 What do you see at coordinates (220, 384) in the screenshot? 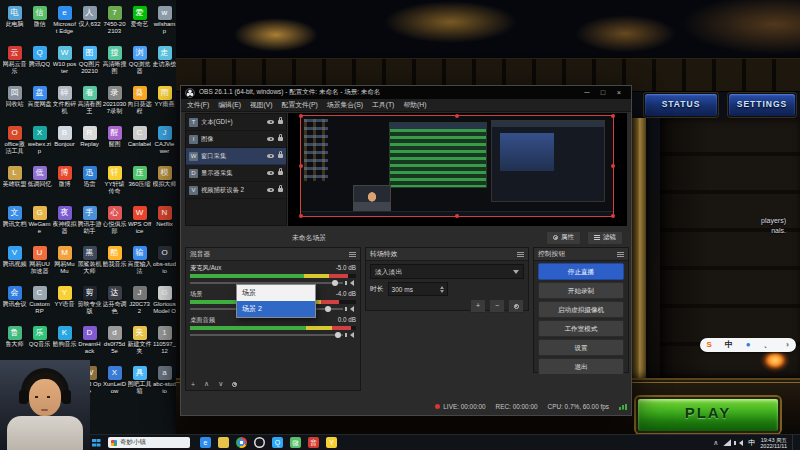
I see `mixer-toolbar-button: ∨` at bounding box center [220, 384].